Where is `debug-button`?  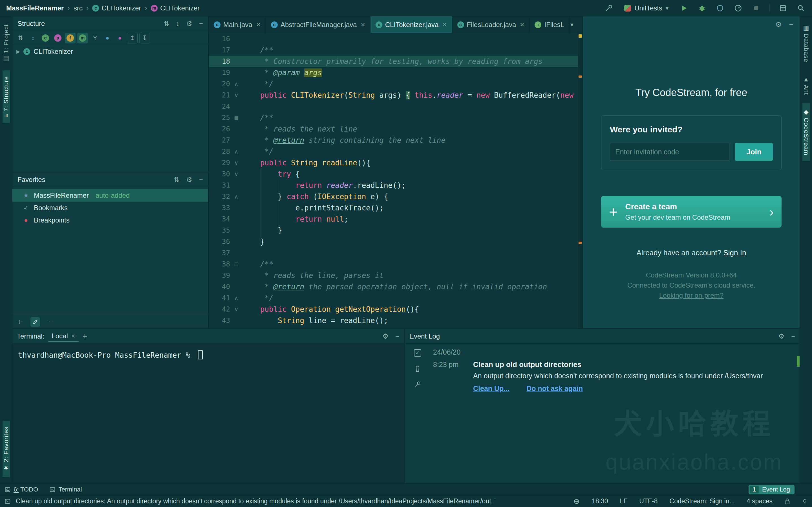 debug-button is located at coordinates (702, 8).